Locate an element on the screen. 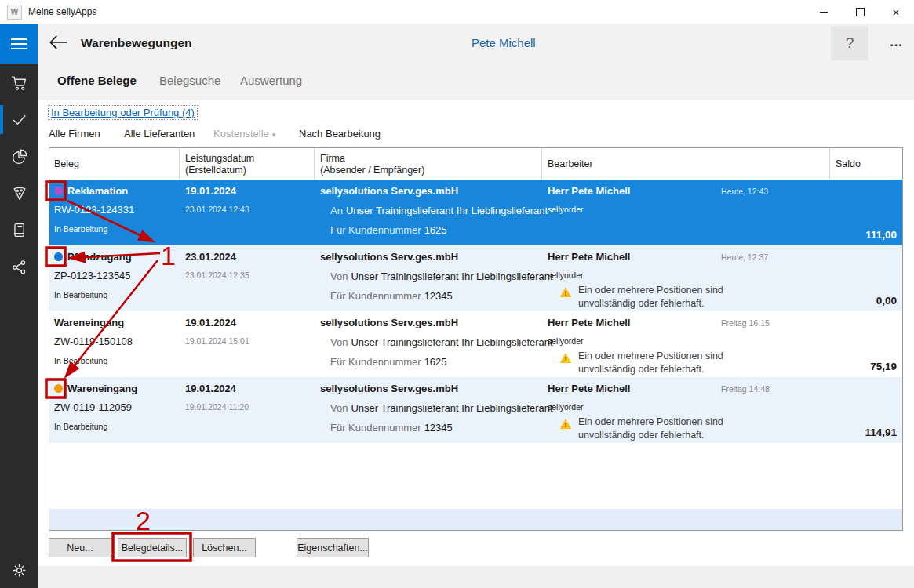  close-icon: × is located at coordinates (896, 13).